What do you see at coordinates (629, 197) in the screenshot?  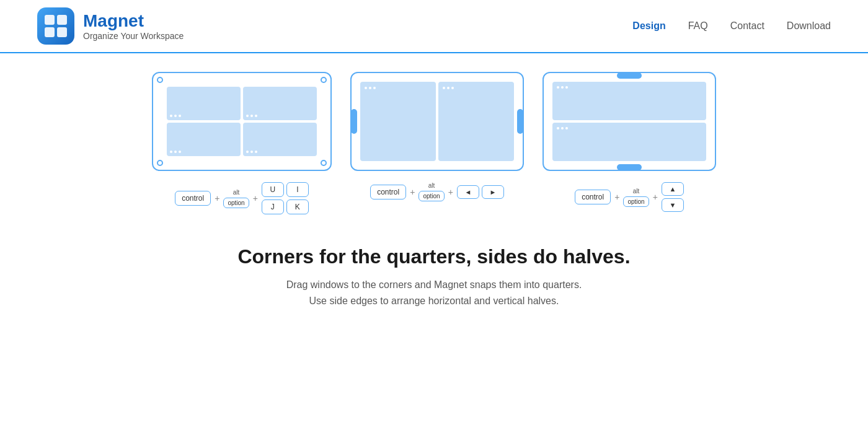 I see `shortcut-horizontal: control + alt option + ▲ ▼` at bounding box center [629, 197].